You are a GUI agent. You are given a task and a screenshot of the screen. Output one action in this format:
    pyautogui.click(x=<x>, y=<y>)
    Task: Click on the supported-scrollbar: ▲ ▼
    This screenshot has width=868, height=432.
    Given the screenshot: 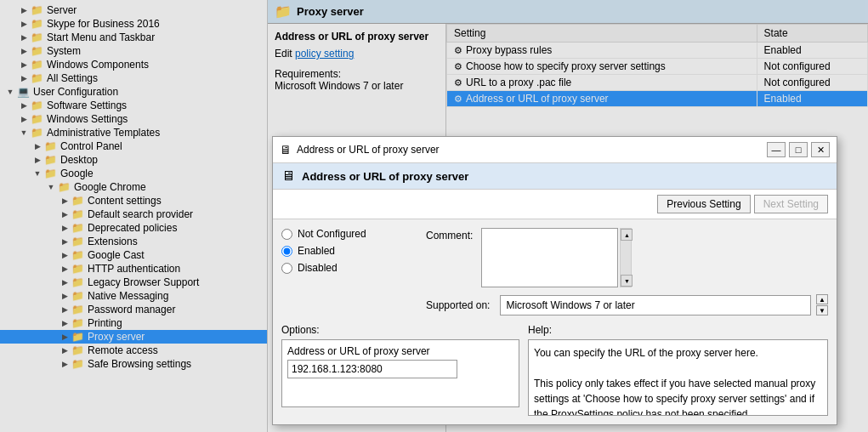 What is the action you would take?
    pyautogui.click(x=822, y=304)
    